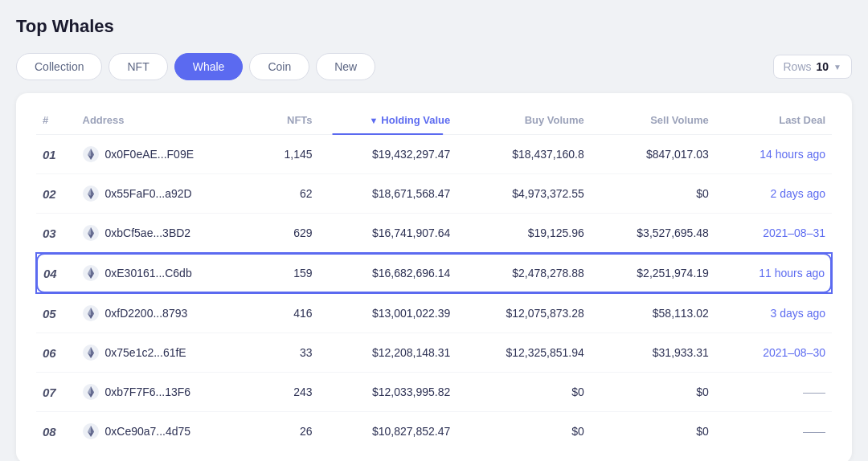 The width and height of the screenshot is (868, 461). What do you see at coordinates (773, 273) in the screenshot?
I see `cell-last-deal: 11 hours ago` at bounding box center [773, 273].